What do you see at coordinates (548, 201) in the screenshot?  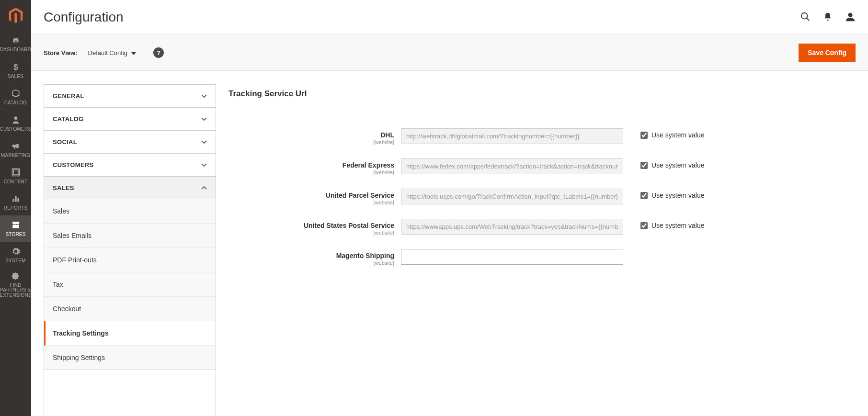 I see `field-row-ups: United Parcel Service [website] Use syst…` at bounding box center [548, 201].